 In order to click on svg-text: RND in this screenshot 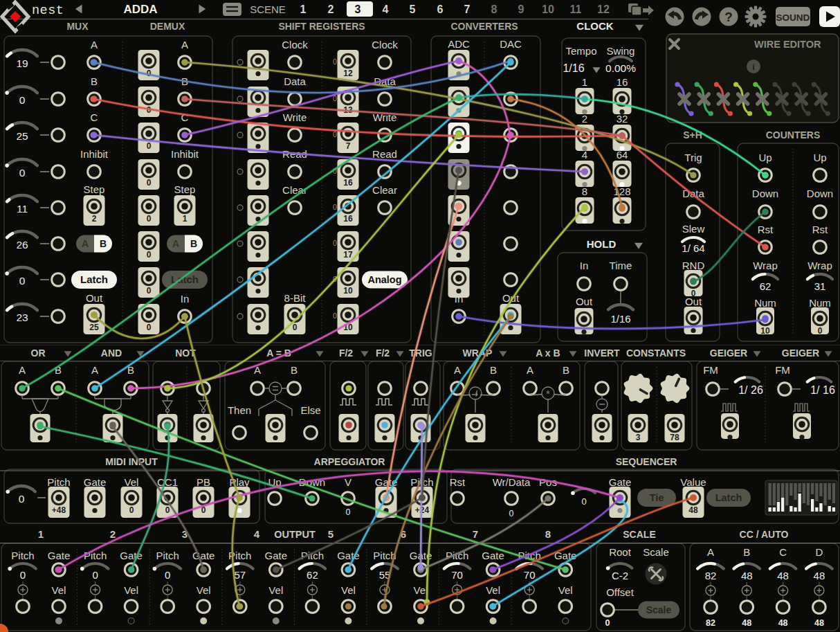, I will do `click(693, 266)`.